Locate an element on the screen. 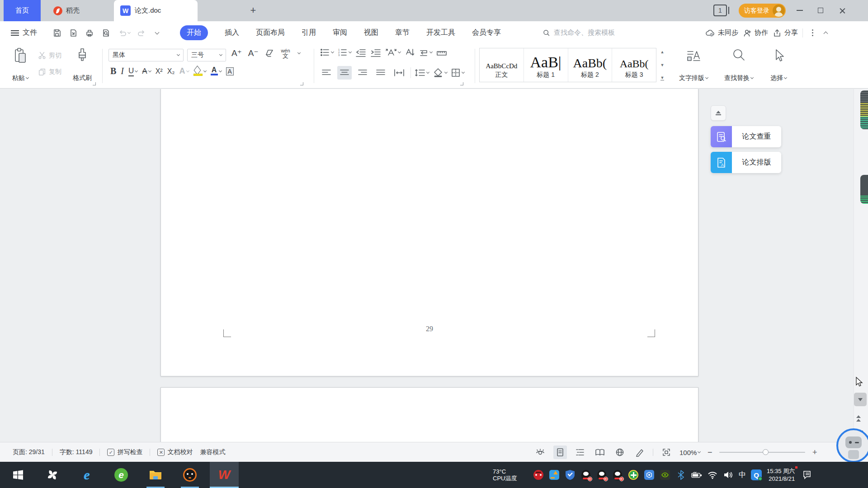  clipboard-dialog-launcher is located at coordinates (94, 84).